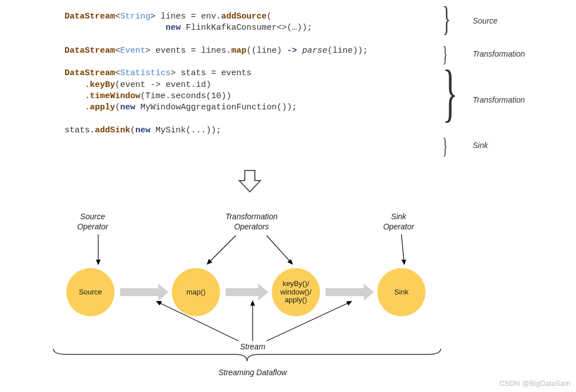 This screenshot has height=392, width=576. I want to click on code-token: FlinkKafkaConsumer<>(…));, so click(246, 28).